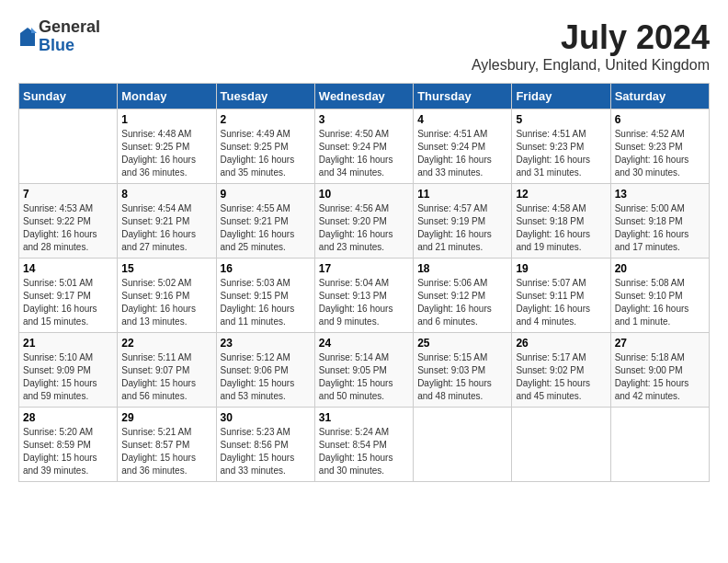  I want to click on calendar-cell: 27Sunrise: 5:18 AM Sunset: 9:00 PM Dayli…, so click(660, 370).